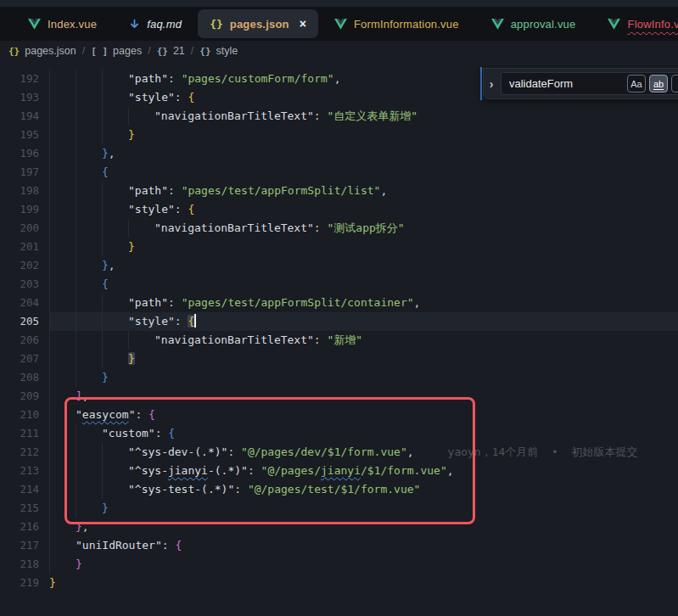 The image size is (678, 616). Describe the element at coordinates (25, 247) in the screenshot. I see `line-number: 201` at that location.